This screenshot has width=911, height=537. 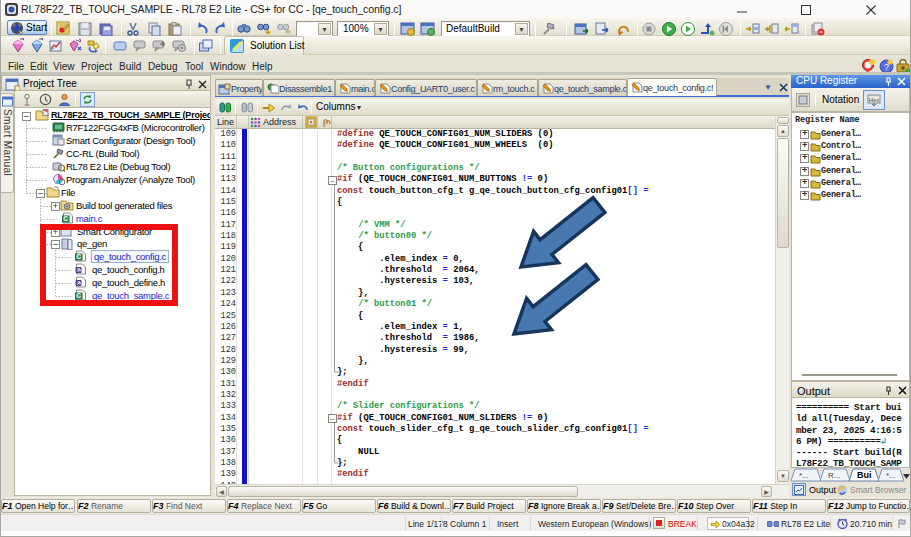 What do you see at coordinates (864, 475) in the screenshot?
I see `svg-text: Bui` at bounding box center [864, 475].